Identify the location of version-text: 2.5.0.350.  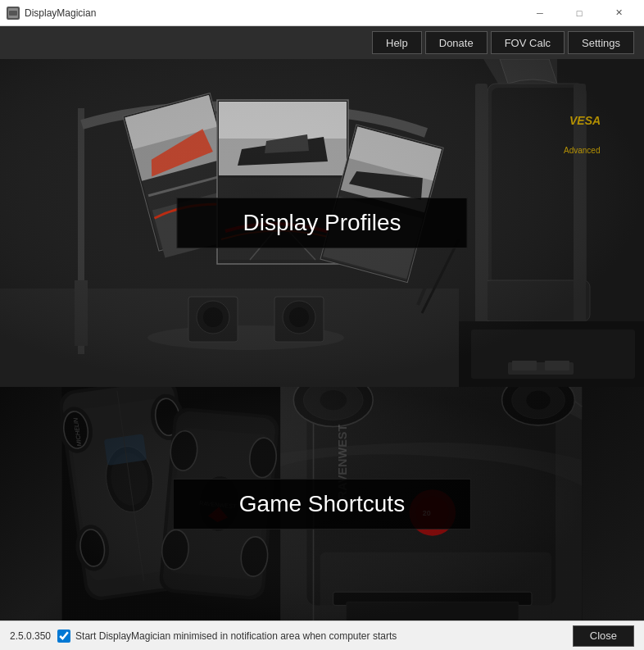
(30, 636).